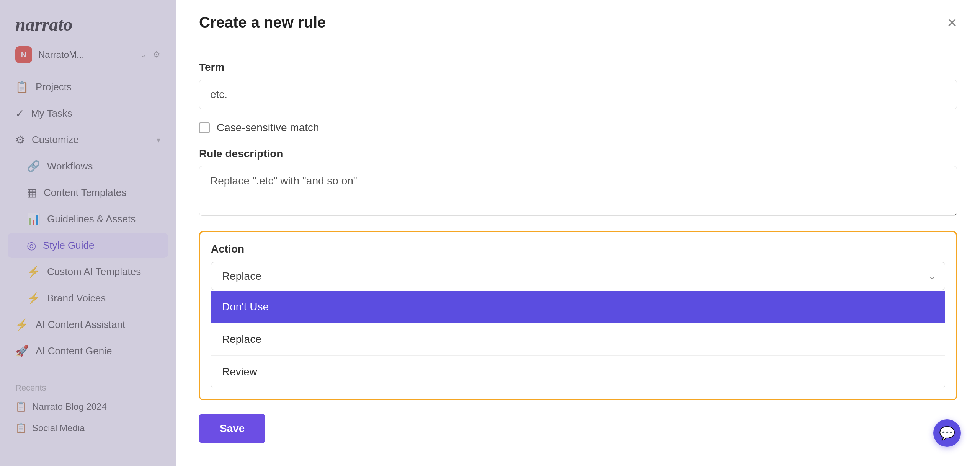 This screenshot has width=980, height=466. What do you see at coordinates (578, 191) in the screenshot?
I see `rule-description-textarea: Replace ".etc" with "and so on"` at bounding box center [578, 191].